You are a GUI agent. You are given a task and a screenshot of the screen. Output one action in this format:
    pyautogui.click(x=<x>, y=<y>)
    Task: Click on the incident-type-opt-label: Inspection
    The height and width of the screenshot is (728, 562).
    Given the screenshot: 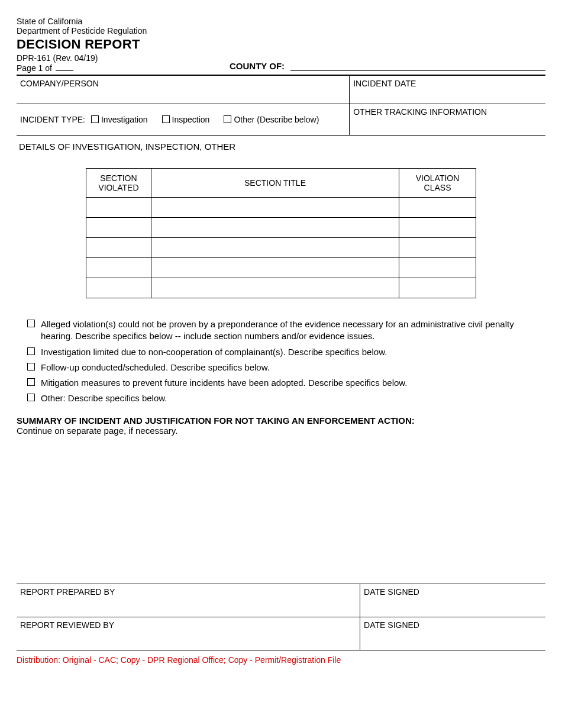 What is the action you would take?
    pyautogui.click(x=191, y=120)
    